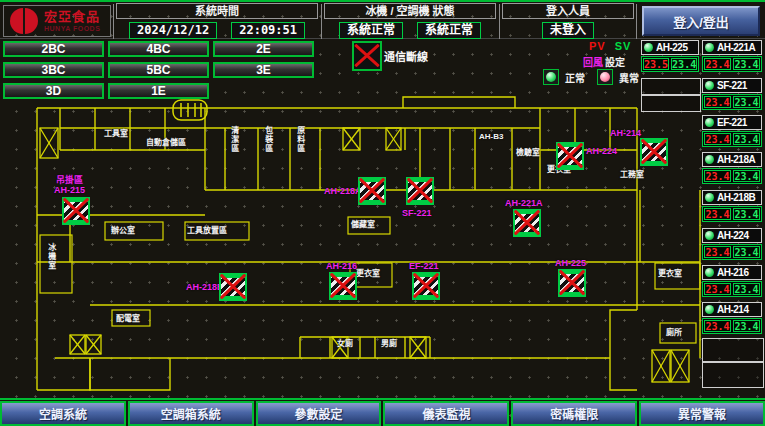 The width and height of the screenshot is (765, 426). What do you see at coordinates (670, 274) in the screenshot?
I see `room-label: 更衣室` at bounding box center [670, 274].